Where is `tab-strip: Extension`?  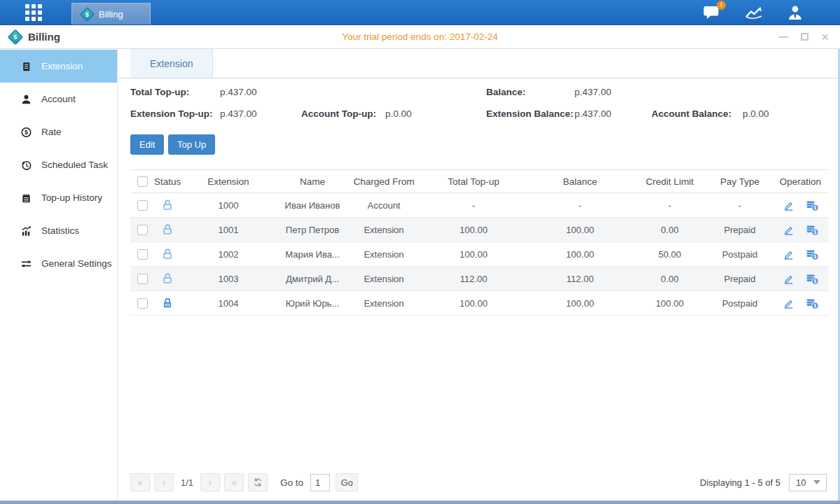
tab-strip: Extension is located at coordinates (478, 64).